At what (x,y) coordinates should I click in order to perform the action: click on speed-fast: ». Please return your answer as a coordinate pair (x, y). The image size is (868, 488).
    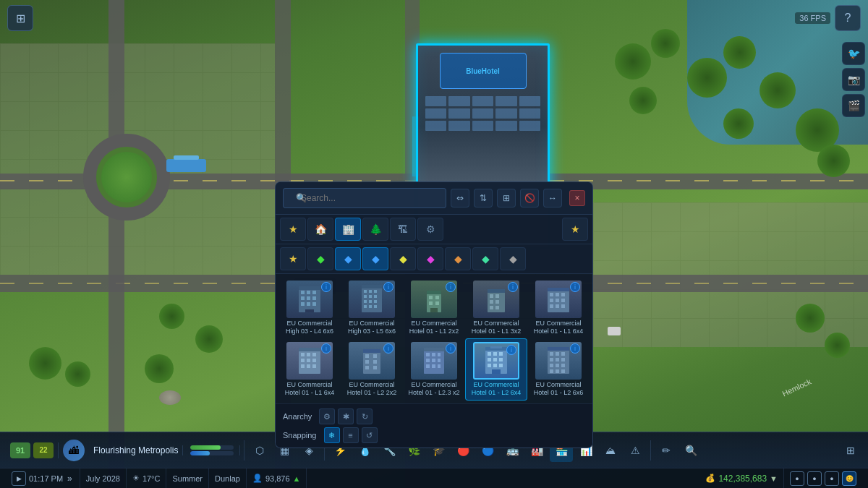
    Looking at the image, I should click on (69, 479).